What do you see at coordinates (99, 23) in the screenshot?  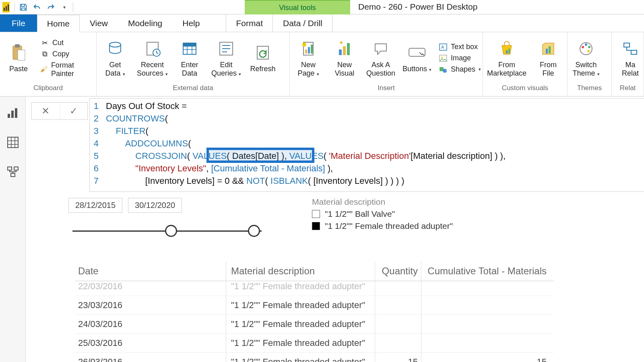 I see `tab-view: View` at bounding box center [99, 23].